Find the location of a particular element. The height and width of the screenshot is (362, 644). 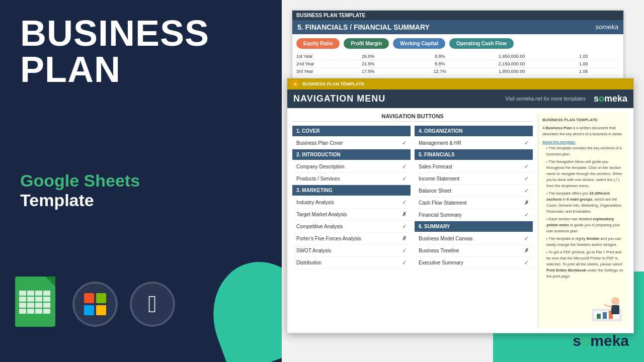

someka-footer: someka is located at coordinates (601, 341).